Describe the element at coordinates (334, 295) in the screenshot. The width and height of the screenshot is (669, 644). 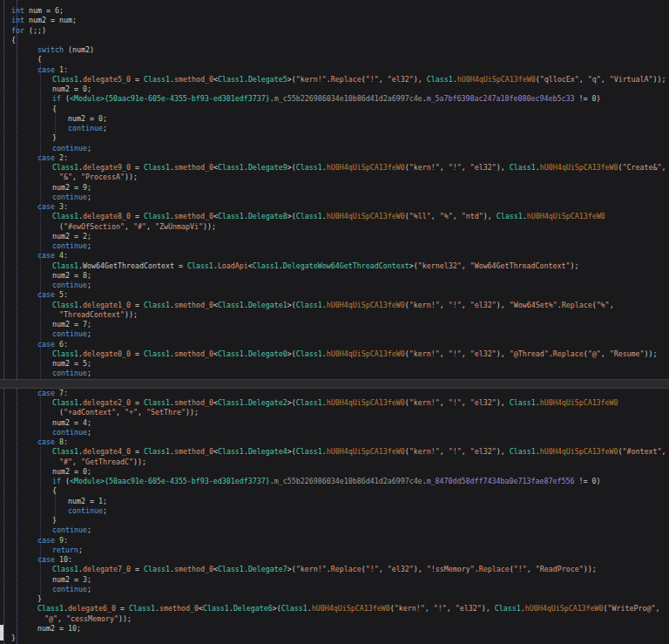
I see `code-line: case 5:` at that location.